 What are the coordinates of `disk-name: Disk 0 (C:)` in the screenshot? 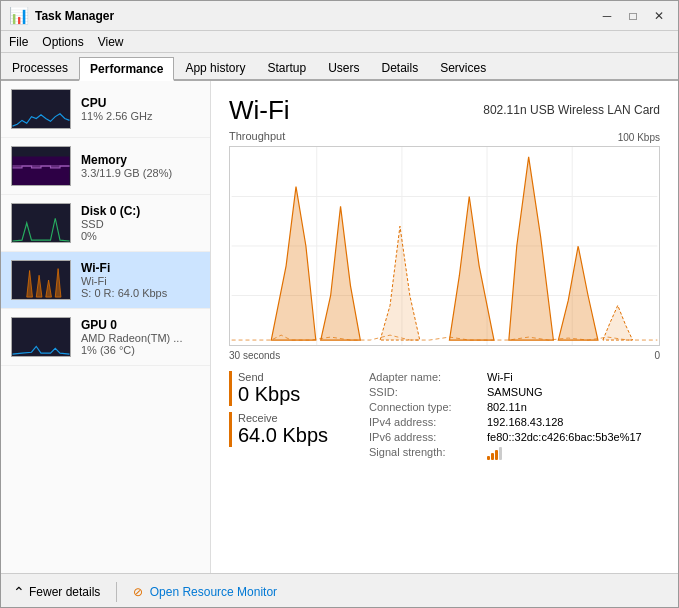 It's located at (110, 211).